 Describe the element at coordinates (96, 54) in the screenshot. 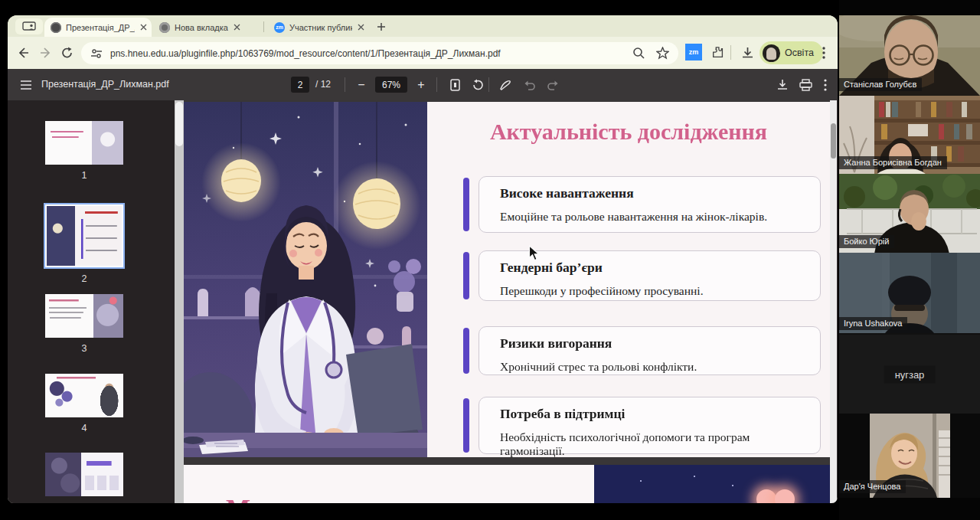

I see `site-settings-icon` at that location.